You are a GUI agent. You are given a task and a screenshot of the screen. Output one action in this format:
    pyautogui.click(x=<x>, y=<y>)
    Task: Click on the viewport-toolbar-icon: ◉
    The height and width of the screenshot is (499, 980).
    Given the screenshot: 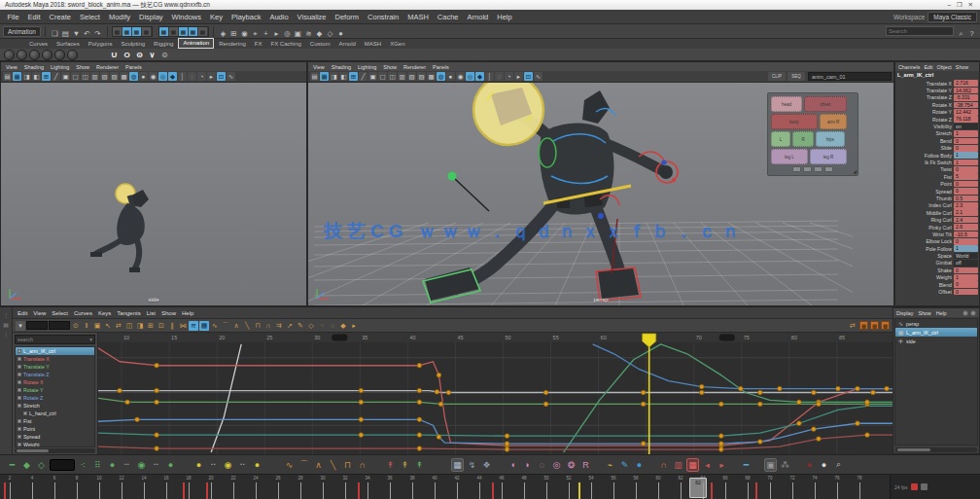 What is the action you would take?
    pyautogui.click(x=154, y=76)
    